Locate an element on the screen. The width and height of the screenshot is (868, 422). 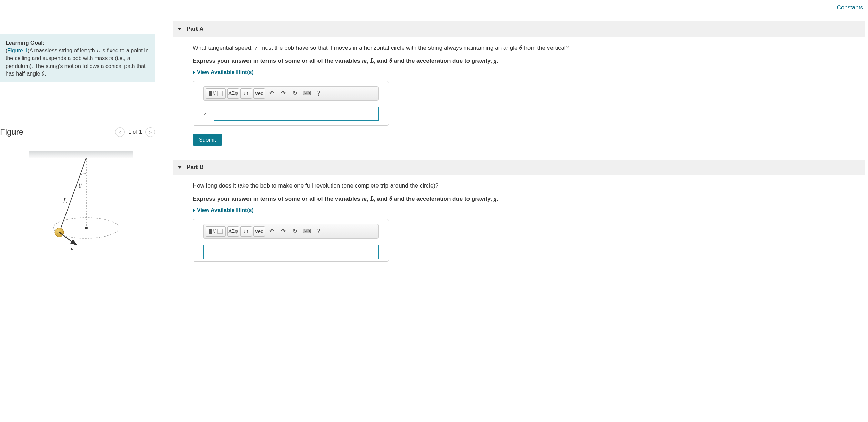
part-b-toolbar: □ √ ΑΣφ ↓↑ vec ↶ ↷ ↻ ⌨ ? is located at coordinates (291, 231).